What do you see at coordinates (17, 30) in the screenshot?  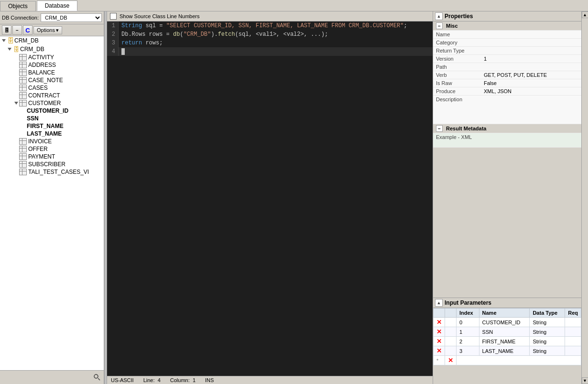 I see `db-remove-button: −` at bounding box center [17, 30].